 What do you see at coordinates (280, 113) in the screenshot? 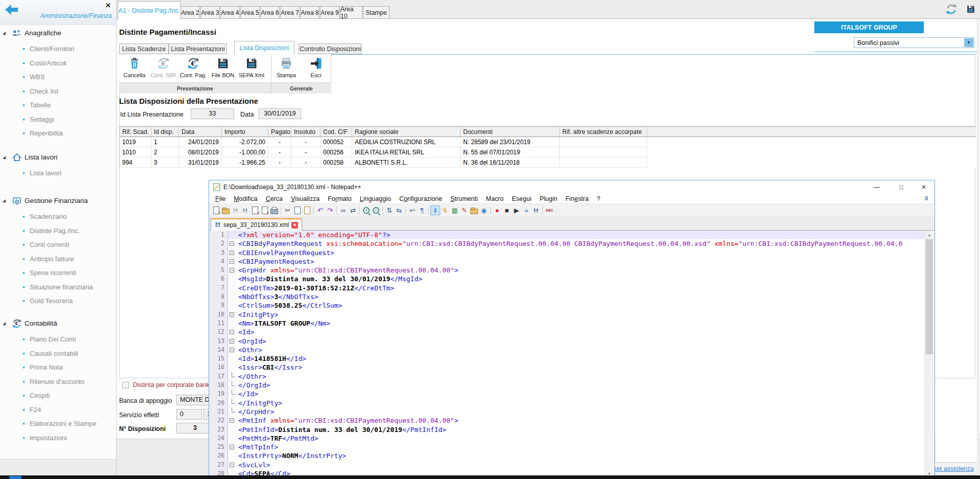
I see `data-field: 30/01/2019` at bounding box center [280, 113].